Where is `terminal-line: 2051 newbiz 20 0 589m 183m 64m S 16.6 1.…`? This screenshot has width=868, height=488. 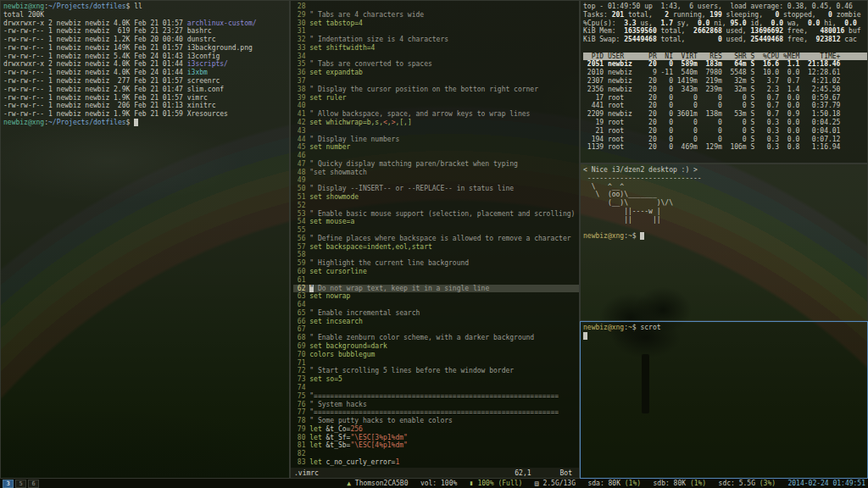 terminal-line: 2051 newbiz 20 0 589m 183m 64m S 16.6 1.… is located at coordinates (726, 64).